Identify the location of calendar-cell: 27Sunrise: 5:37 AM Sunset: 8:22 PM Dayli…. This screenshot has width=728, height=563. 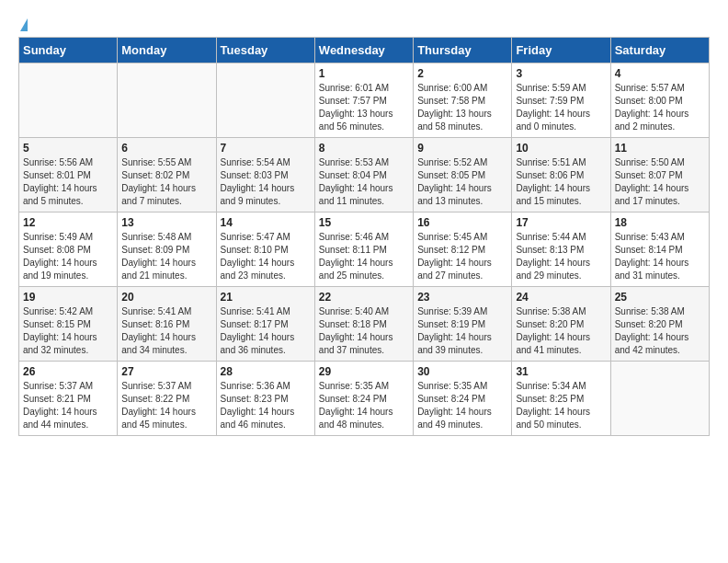
(167, 399).